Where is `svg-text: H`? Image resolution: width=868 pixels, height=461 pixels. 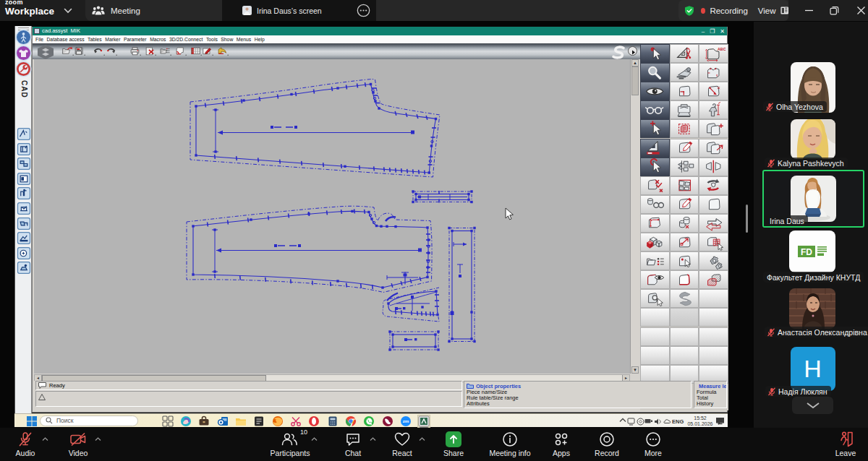
svg-text: H is located at coordinates (813, 369).